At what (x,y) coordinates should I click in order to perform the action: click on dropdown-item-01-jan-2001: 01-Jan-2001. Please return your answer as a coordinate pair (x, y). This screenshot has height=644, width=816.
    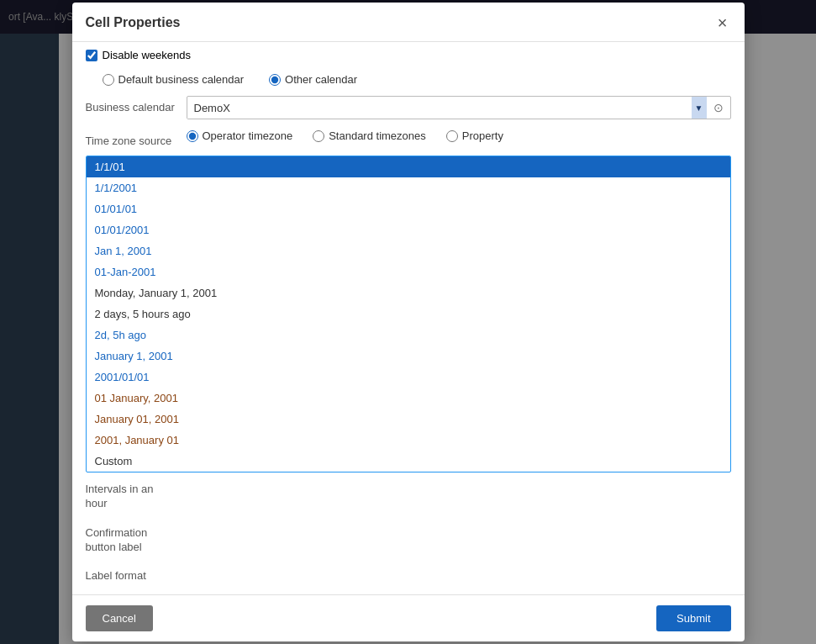
    Looking at the image, I should click on (408, 272).